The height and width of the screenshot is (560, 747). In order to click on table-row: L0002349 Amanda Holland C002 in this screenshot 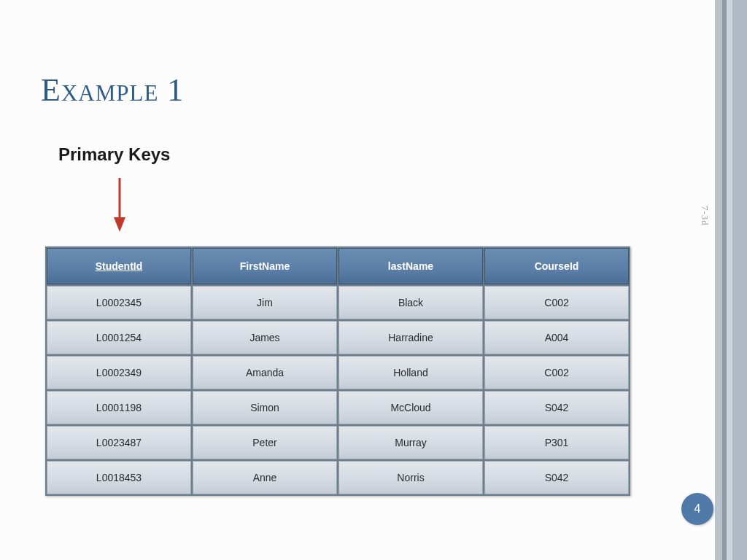, I will do `click(338, 373)`.